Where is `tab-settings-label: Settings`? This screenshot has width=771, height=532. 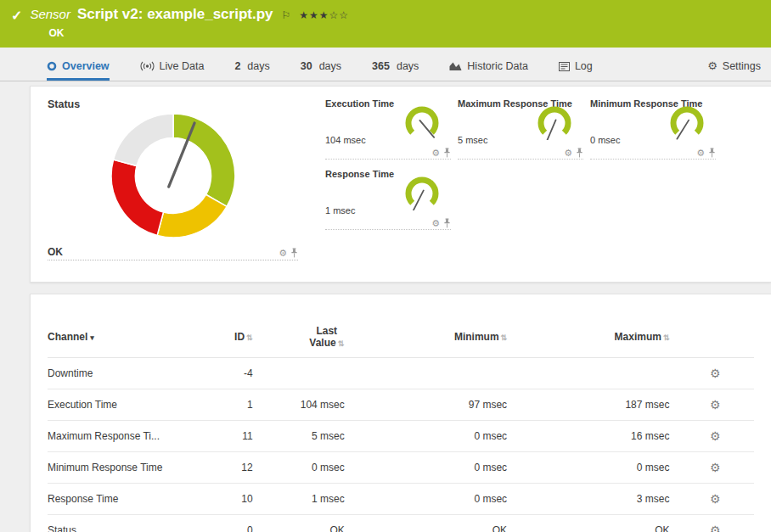 tab-settings-label: Settings is located at coordinates (742, 66).